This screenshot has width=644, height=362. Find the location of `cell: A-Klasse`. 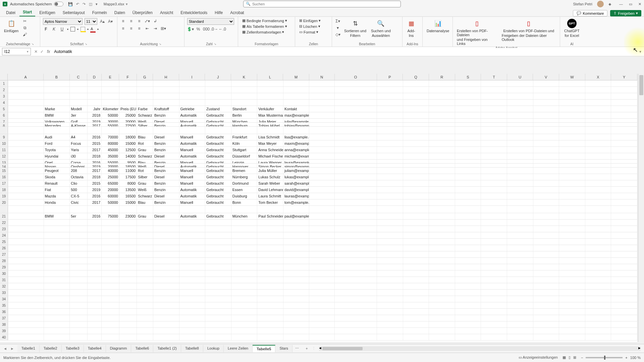

cell: A-Klasse is located at coordinates (78, 125).